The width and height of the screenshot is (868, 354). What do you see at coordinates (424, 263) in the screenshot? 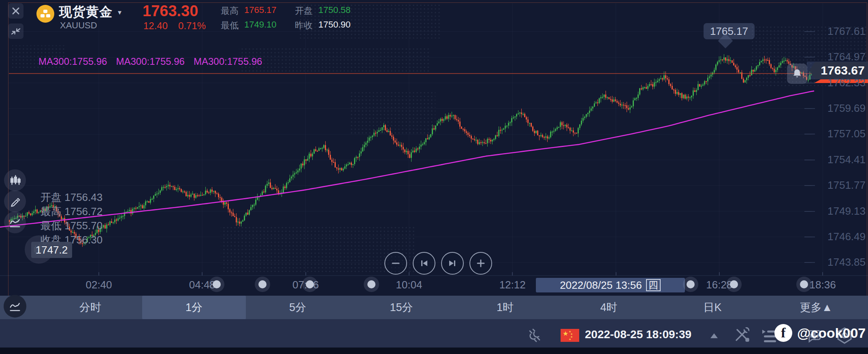
I see `skip-back-icon` at bounding box center [424, 263].